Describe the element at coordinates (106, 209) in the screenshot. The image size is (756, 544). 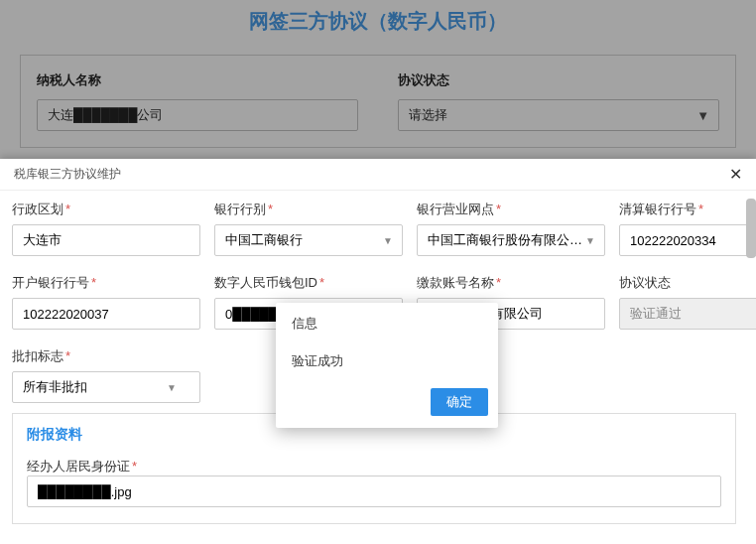
I see `region-label: 行政区划*` at that location.